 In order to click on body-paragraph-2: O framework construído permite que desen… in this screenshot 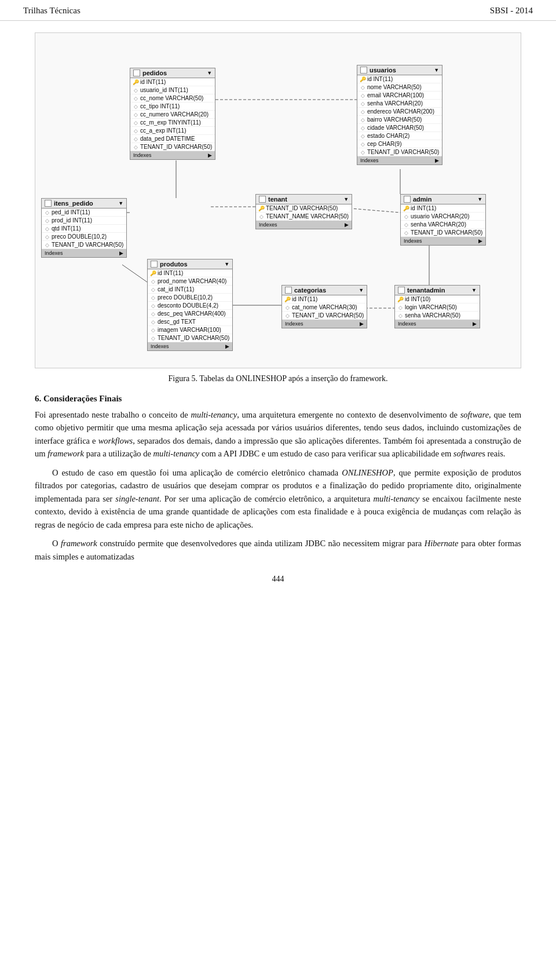, I will do `click(278, 550)`.